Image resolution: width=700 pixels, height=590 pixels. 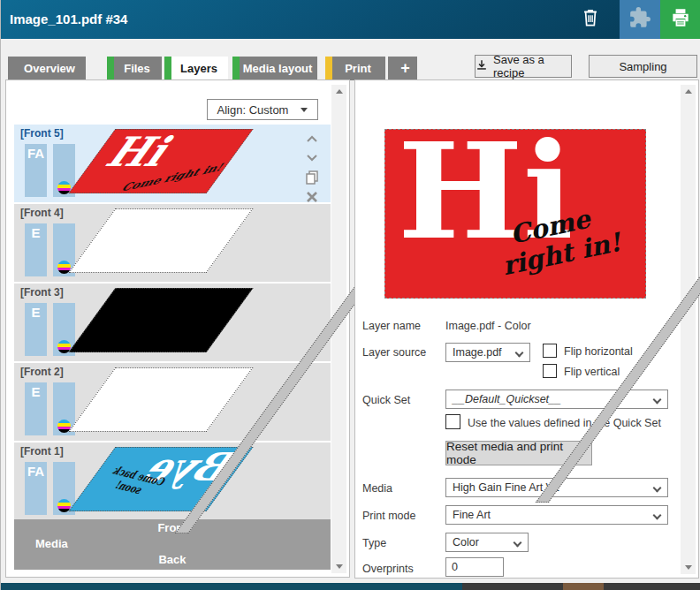 I want to click on layer-name-field-label: Layer name, so click(x=392, y=326).